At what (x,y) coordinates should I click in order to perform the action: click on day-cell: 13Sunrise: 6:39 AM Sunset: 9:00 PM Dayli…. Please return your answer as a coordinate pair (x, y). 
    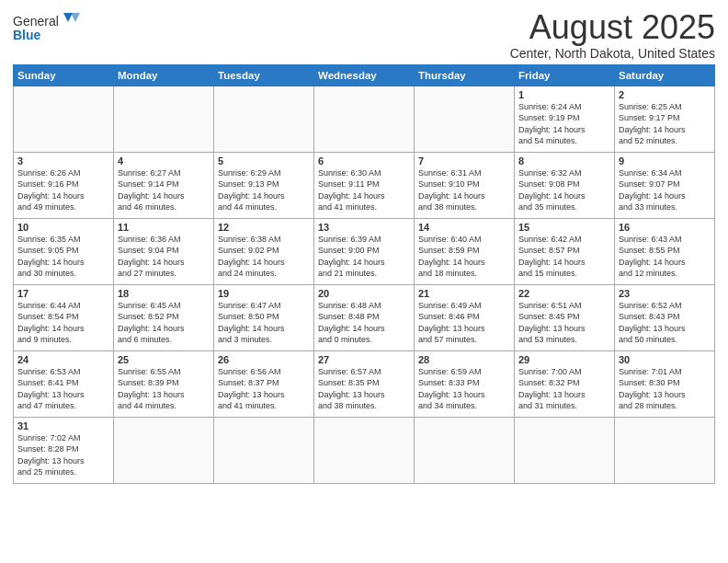
    Looking at the image, I should click on (364, 251).